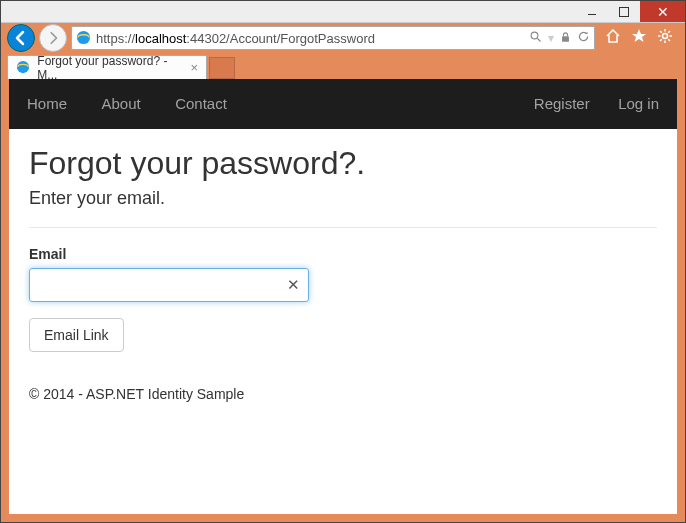  What do you see at coordinates (665, 38) in the screenshot?
I see `settings-icon` at bounding box center [665, 38].